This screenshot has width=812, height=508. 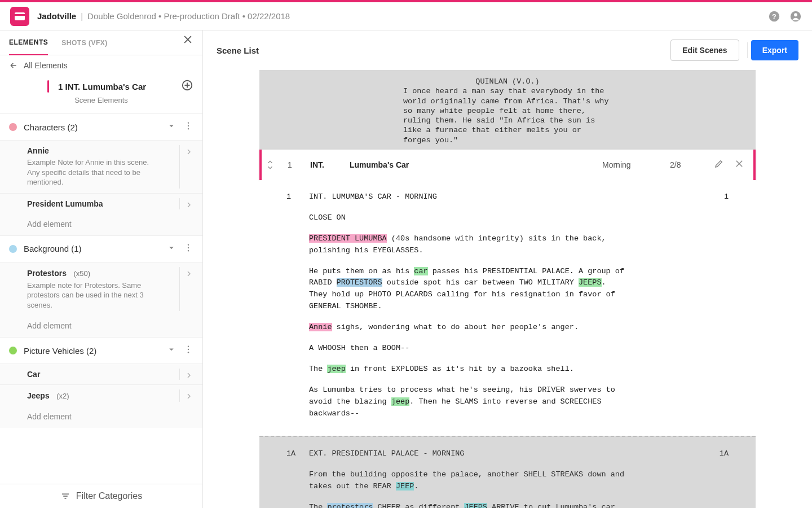 What do you see at coordinates (102, 65) in the screenshot?
I see `back-all-elements: All Elements` at bounding box center [102, 65].